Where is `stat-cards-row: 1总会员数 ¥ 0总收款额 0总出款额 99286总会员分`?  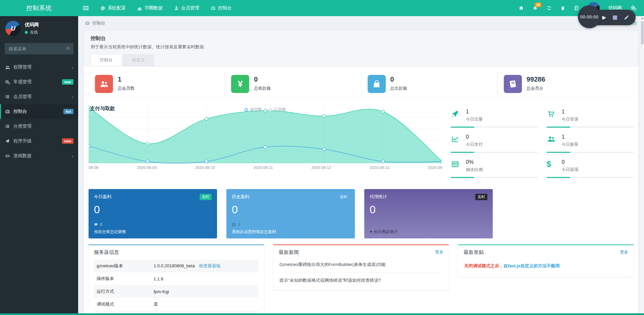
stat-cards-row: 1总会员数 ¥ 0总收款额 0总出款额 99286总会员分 is located at coordinates (361, 85).